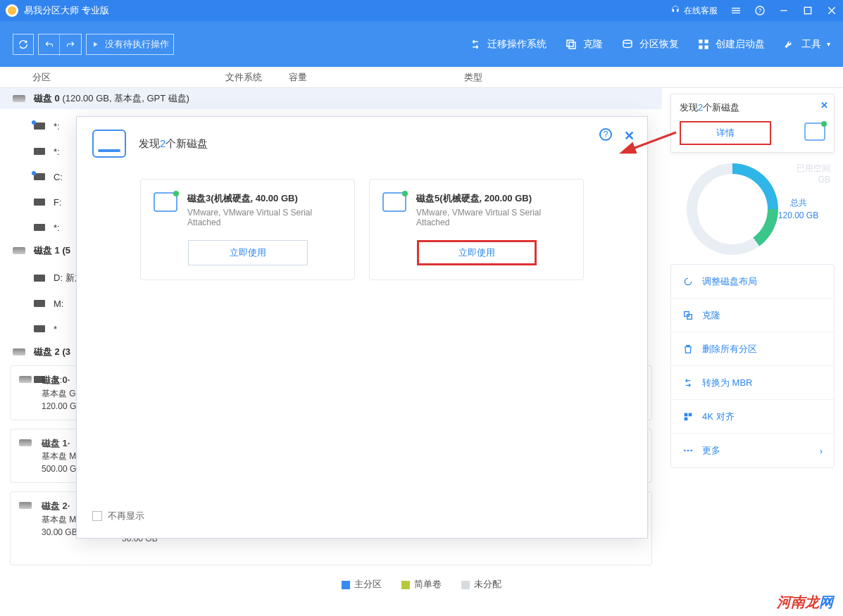 The image size is (843, 616). Describe the element at coordinates (248, 230) in the screenshot. I see `disk-choice-3: 磁盘3(机械硬盘, 40.00 GB) VMware, VMware Virtu…` at that location.